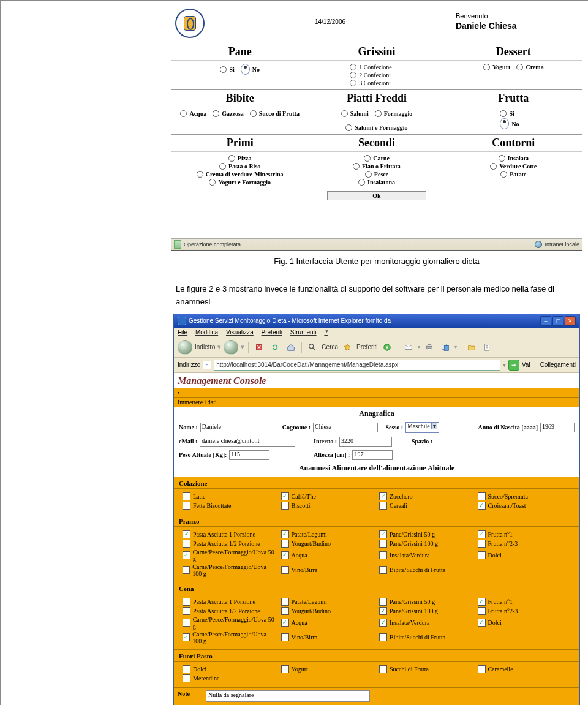 The image size is (588, 705). What do you see at coordinates (558, 365) in the screenshot?
I see `links-label: Collegamenti` at bounding box center [558, 365].